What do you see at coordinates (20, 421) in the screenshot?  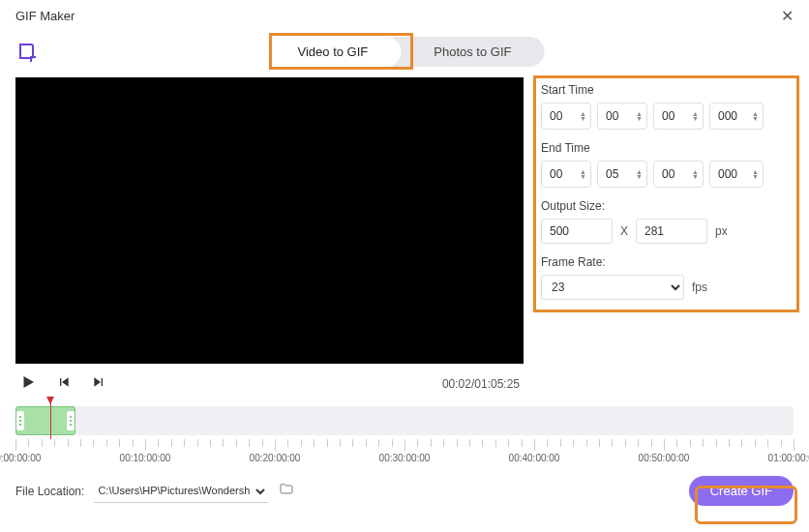 I see `clip-handle-left` at bounding box center [20, 421].